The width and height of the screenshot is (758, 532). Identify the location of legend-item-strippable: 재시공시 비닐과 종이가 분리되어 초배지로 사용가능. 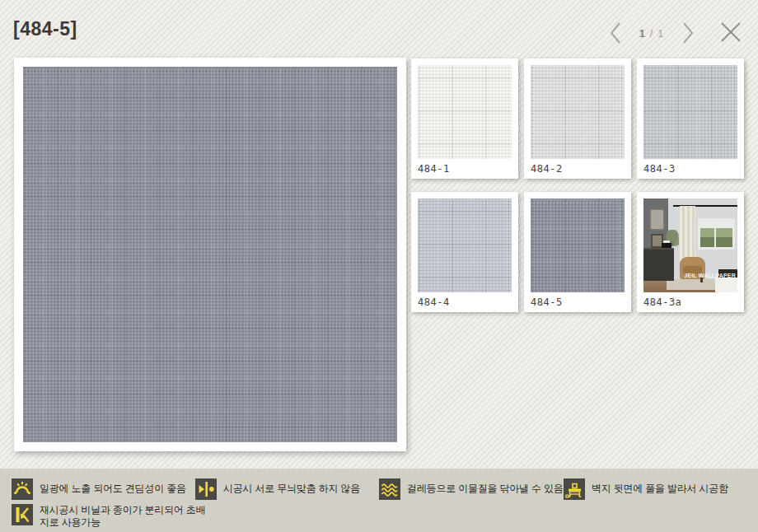
(110, 516).